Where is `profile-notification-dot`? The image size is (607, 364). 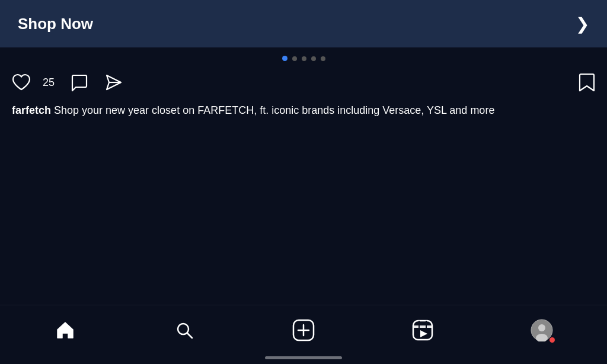 profile-notification-dot is located at coordinates (552, 340).